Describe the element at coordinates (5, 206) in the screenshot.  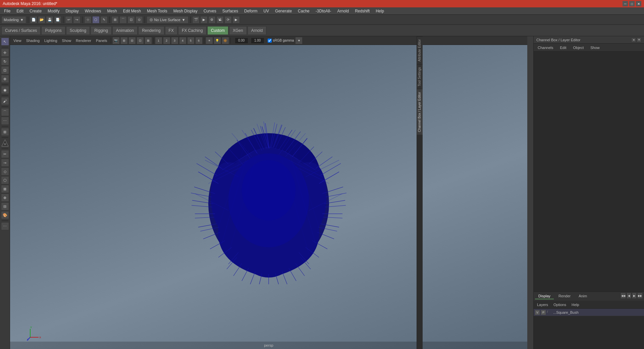
I see `quad-draw-btn: ⊟` at that location.